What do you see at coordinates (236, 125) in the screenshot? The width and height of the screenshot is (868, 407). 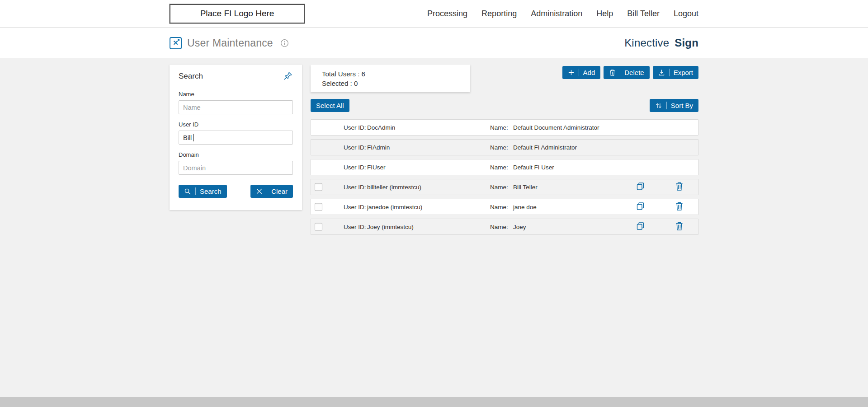 I see `user-id-field-label: User ID` at bounding box center [236, 125].